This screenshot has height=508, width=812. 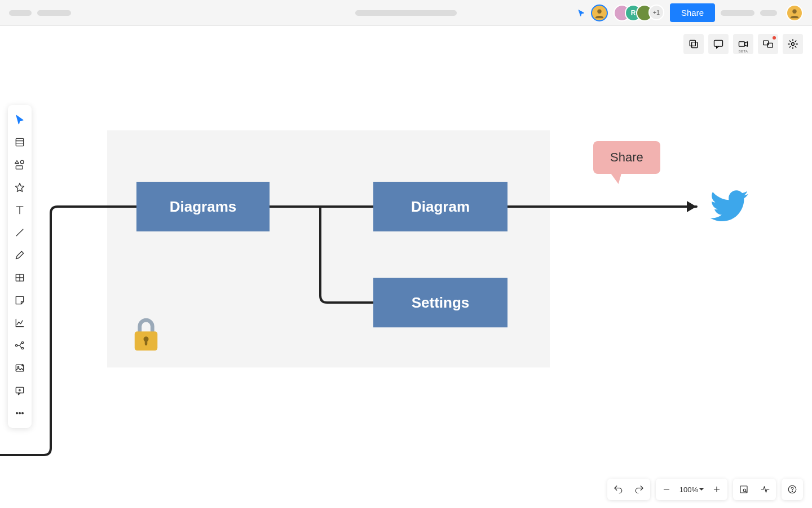 I want to click on menu-placeholder, so click(x=20, y=13).